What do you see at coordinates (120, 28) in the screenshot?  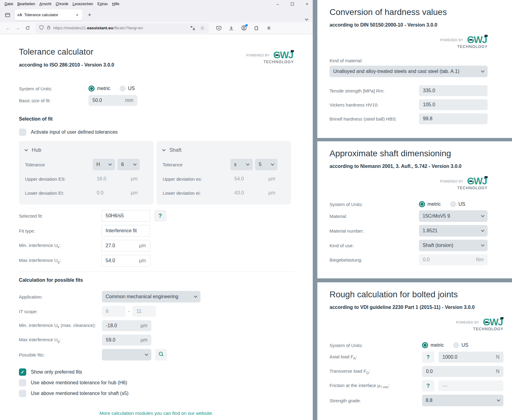 I see `url-text: https://modules21.eassistant.eu/fitcalc/…` at bounding box center [120, 28].